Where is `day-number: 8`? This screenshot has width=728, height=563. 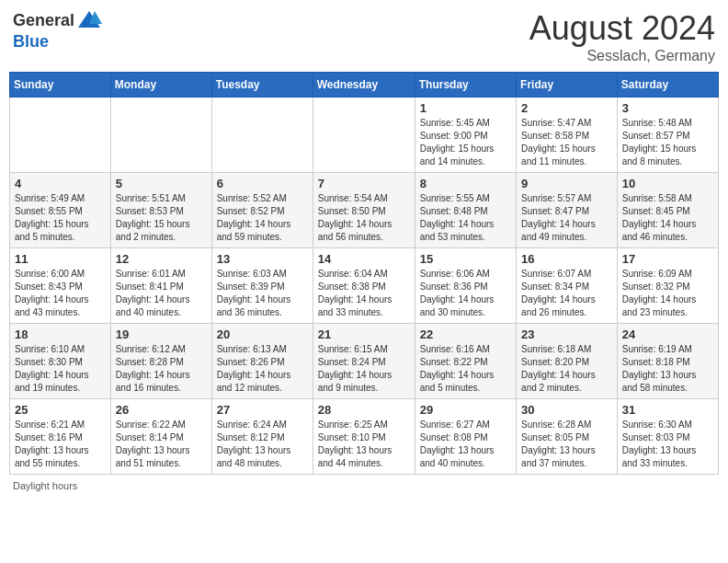 day-number: 8 is located at coordinates (465, 184).